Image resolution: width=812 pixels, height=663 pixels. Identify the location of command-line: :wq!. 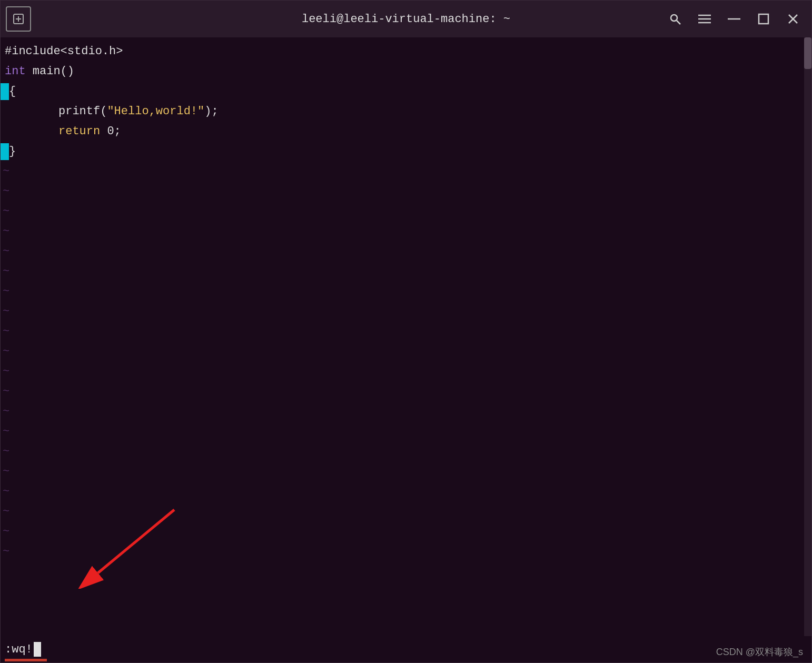
(23, 649).